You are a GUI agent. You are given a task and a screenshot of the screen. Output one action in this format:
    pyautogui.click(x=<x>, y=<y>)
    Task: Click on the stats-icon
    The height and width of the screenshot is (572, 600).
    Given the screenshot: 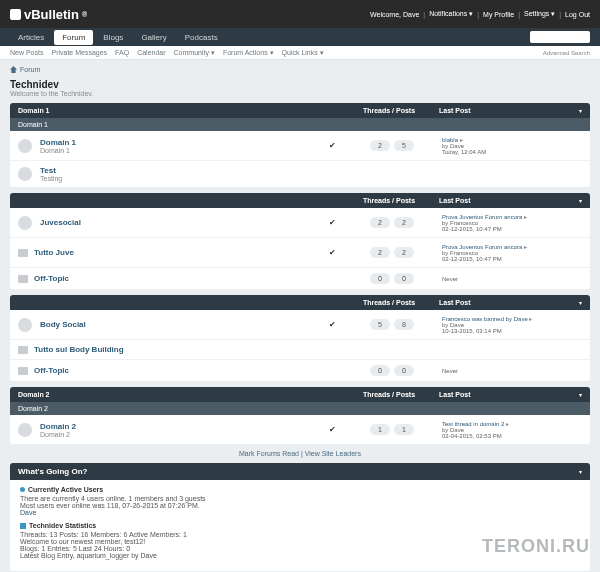 What is the action you would take?
    pyautogui.click(x=23, y=526)
    